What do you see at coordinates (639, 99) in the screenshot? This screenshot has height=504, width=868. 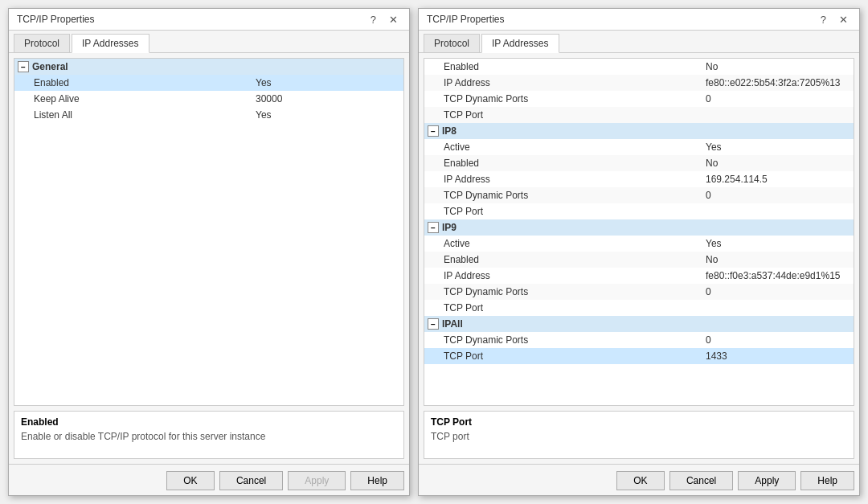 I see `dialog2-row-tcpdyn-top: TCP Dynamic Ports 0` at bounding box center [639, 99].